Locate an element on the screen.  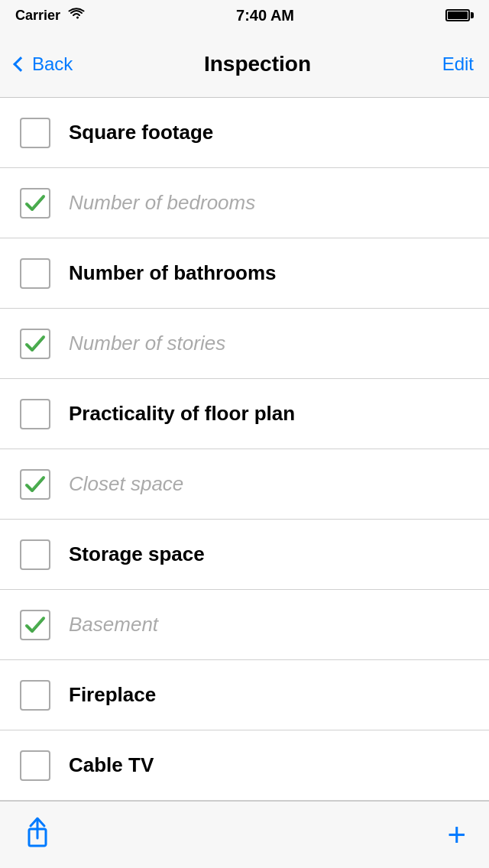
status-bar-right is located at coordinates (460, 15).